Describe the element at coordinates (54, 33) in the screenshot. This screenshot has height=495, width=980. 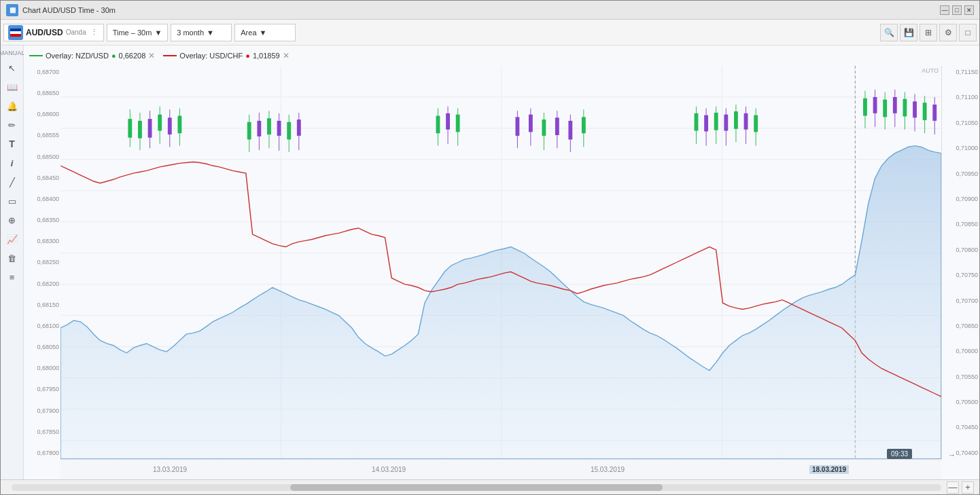
I see `symbol-selector: AUD/USD Oanda ⋮` at that location.